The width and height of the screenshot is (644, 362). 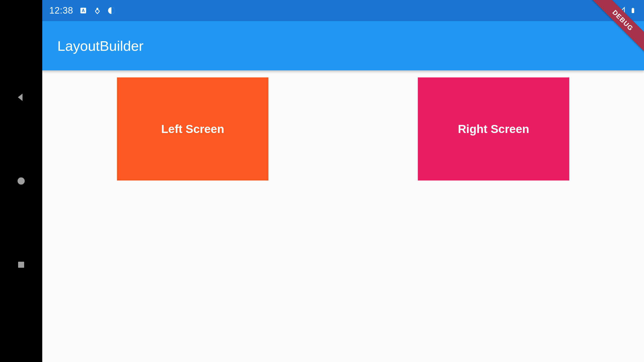 I want to click on nav-home-button, so click(x=21, y=181).